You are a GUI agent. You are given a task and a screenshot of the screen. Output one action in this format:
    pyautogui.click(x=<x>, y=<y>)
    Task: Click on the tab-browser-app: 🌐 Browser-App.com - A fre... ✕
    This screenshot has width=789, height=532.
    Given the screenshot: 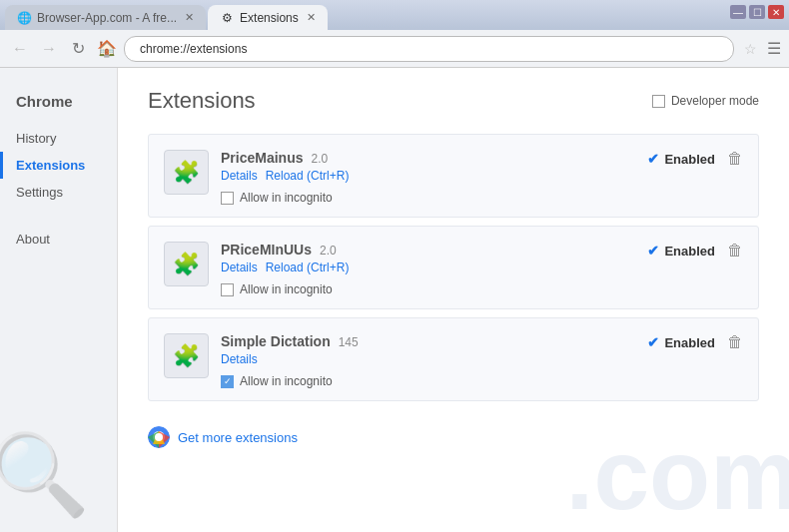 What is the action you would take?
    pyautogui.click(x=106, y=18)
    